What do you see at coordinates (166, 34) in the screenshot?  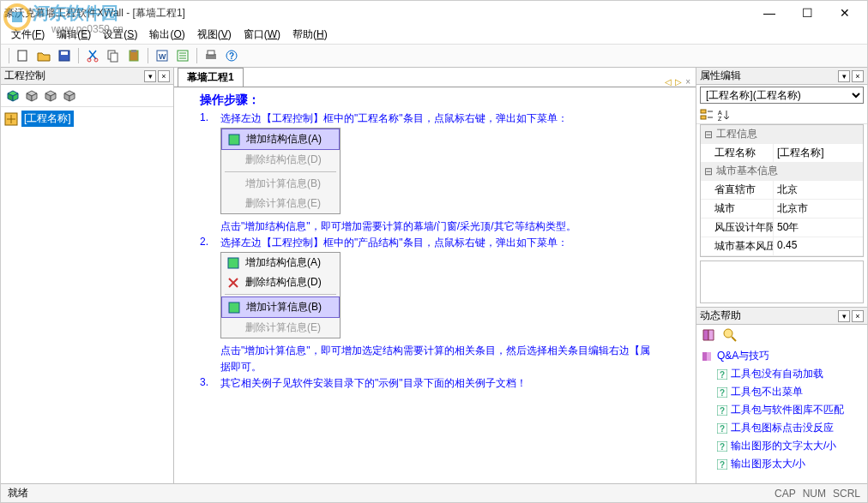 I see `menu-output: 输出(O)` at bounding box center [166, 34].